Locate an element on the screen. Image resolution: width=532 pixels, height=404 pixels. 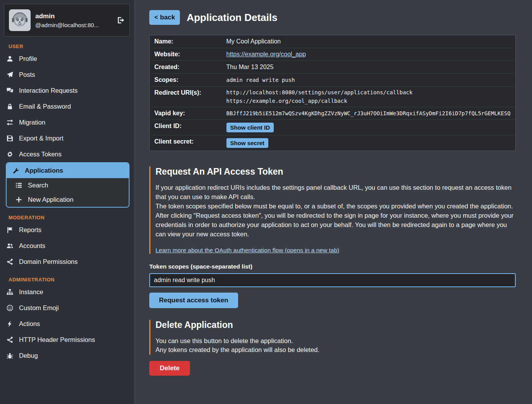
sidebar-item-label: Domain Permissions is located at coordinates (48, 262).